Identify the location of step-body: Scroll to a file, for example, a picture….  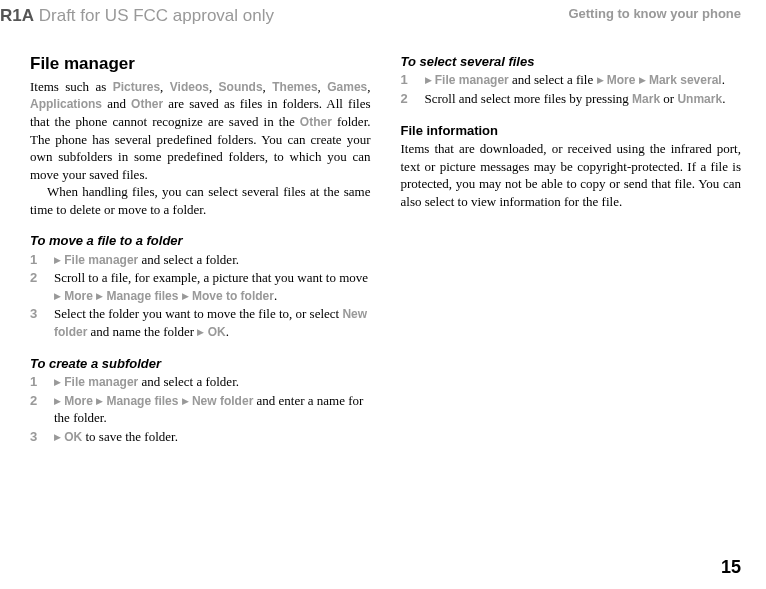
(212, 286).